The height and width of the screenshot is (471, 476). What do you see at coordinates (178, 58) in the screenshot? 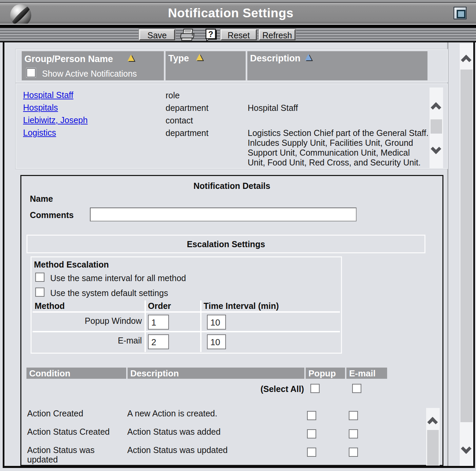
I see `type-header-label: Type` at bounding box center [178, 58].